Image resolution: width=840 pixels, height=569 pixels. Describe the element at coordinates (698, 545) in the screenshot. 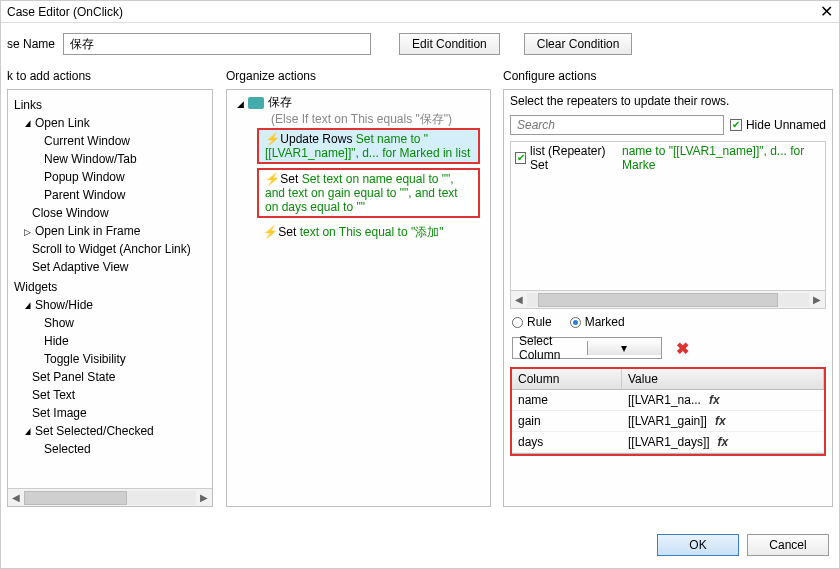

I see `ok-button: OK` at that location.